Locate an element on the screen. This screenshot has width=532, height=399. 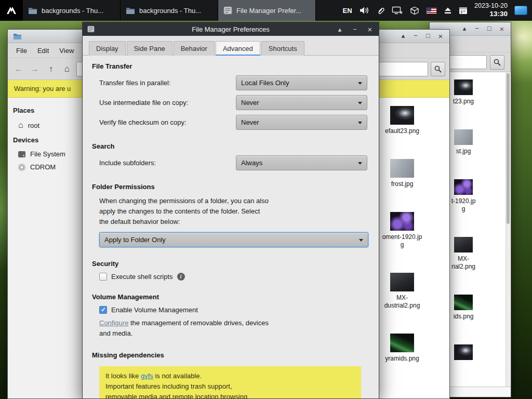
mx-logo-icon is located at coordinates (11, 10).